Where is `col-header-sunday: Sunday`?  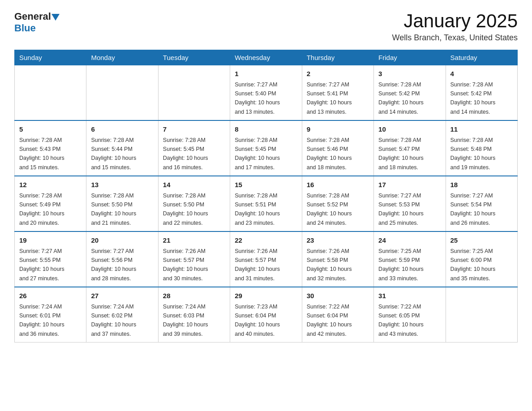 col-header-sunday: Sunday is located at coordinates (51, 58).